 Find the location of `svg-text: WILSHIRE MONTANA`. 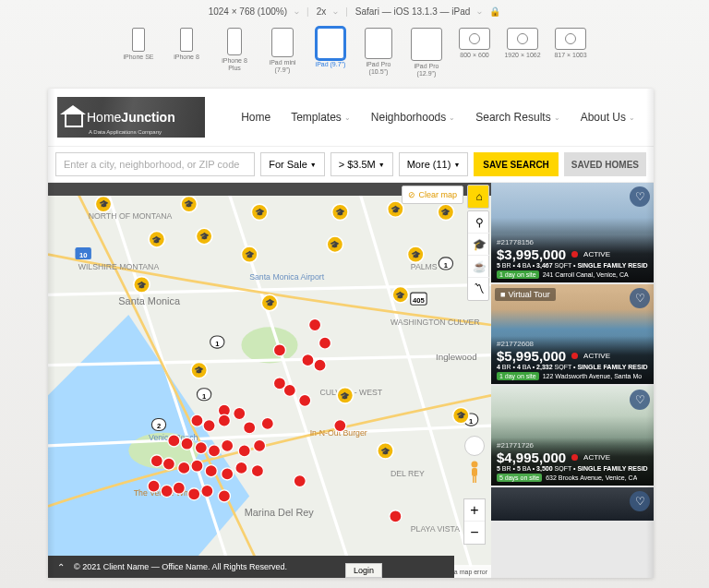

svg-text: WILSHIRE MONTANA is located at coordinates (119, 267).